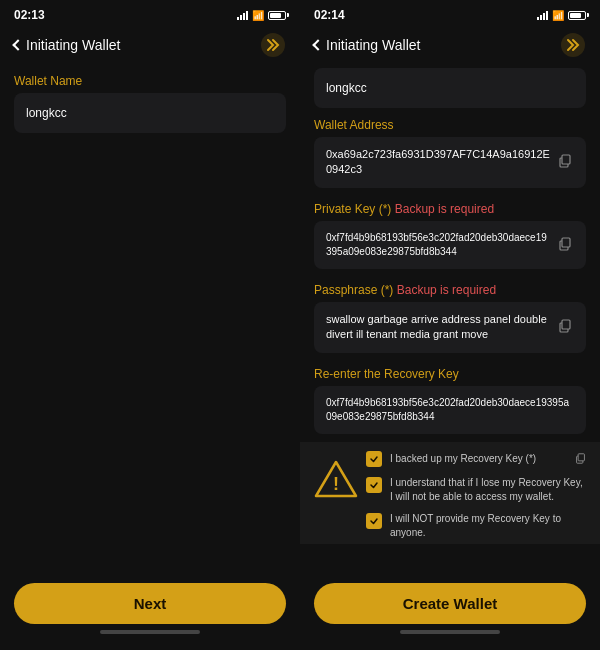 This screenshot has height=650, width=600. What do you see at coordinates (367, 45) in the screenshot?
I see `back-button-2: Initiating Wallet` at bounding box center [367, 45].